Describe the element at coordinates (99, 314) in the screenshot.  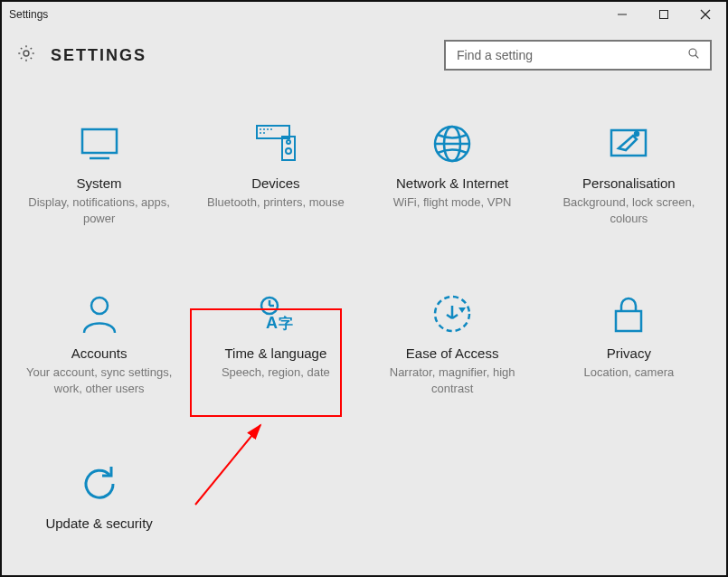
I see `person-icon` at that location.